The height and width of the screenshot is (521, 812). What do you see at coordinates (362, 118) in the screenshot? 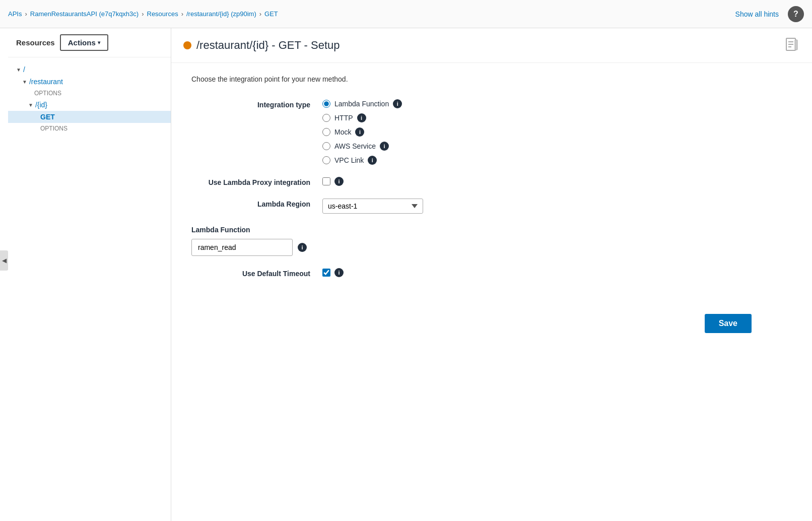
I see `http-info-icon: i` at bounding box center [362, 118].